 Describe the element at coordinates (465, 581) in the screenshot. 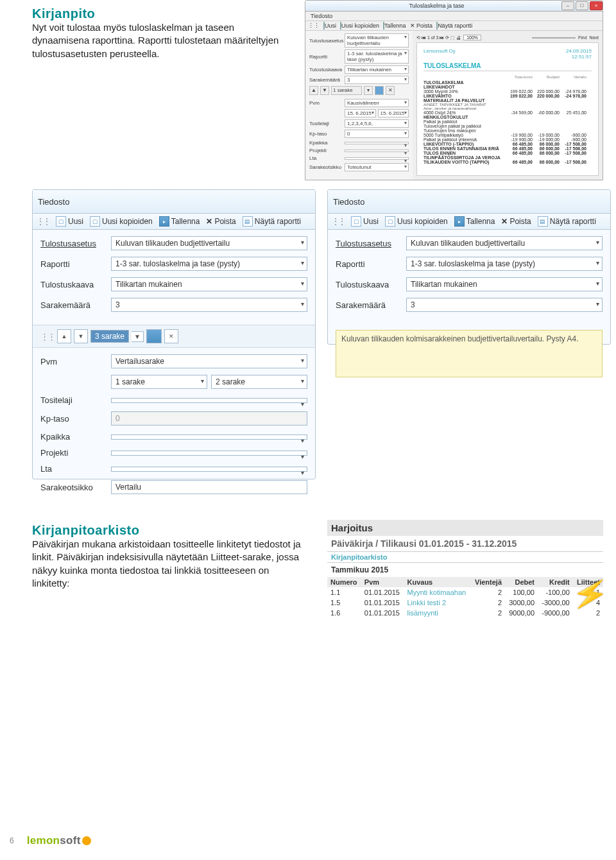

I see `harjoitus-screenshot: Harjoitus Päiväkirja / Tilikausi 01.01.2…` at that location.